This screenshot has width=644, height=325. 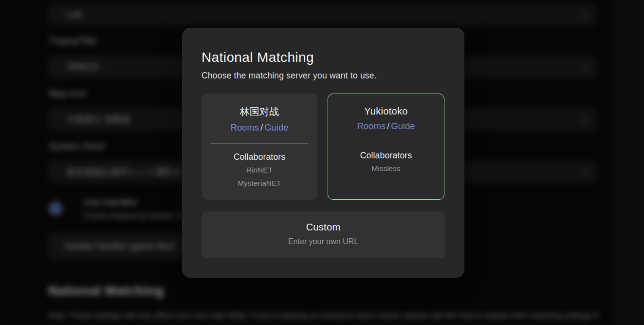 I want to click on server-option-yukiotoko: Yukiotoko Rooms/Guide Collaborators Miss…, so click(x=386, y=147).